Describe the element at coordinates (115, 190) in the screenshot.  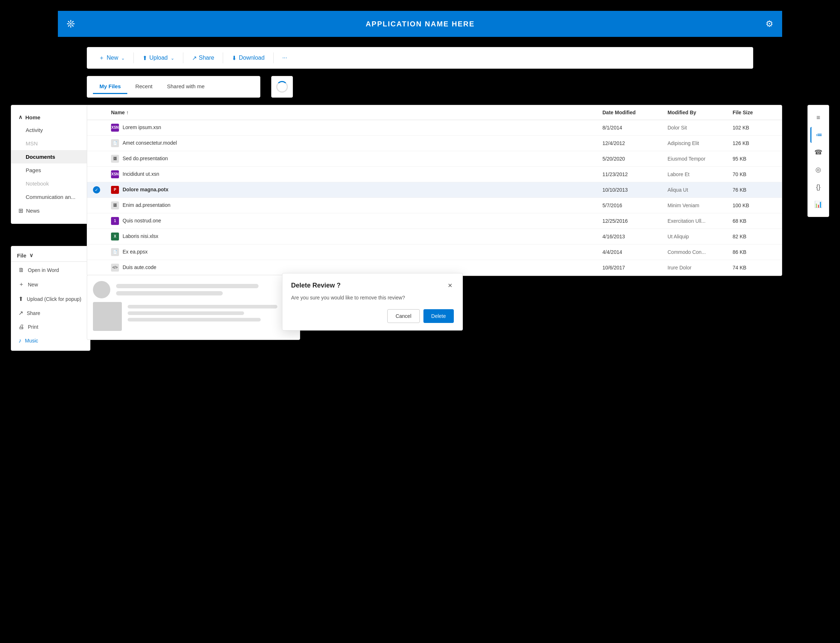
I see `file-type-icon: P` at that location.